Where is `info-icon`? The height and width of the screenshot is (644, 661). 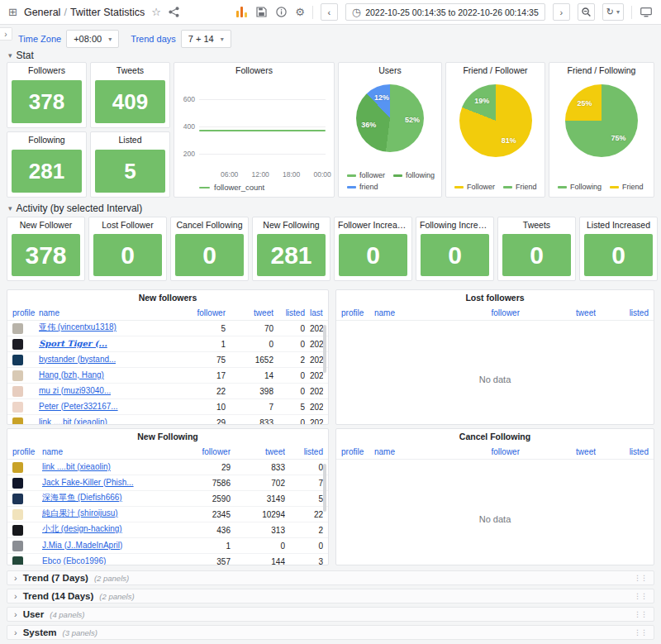 info-icon is located at coordinates (281, 12).